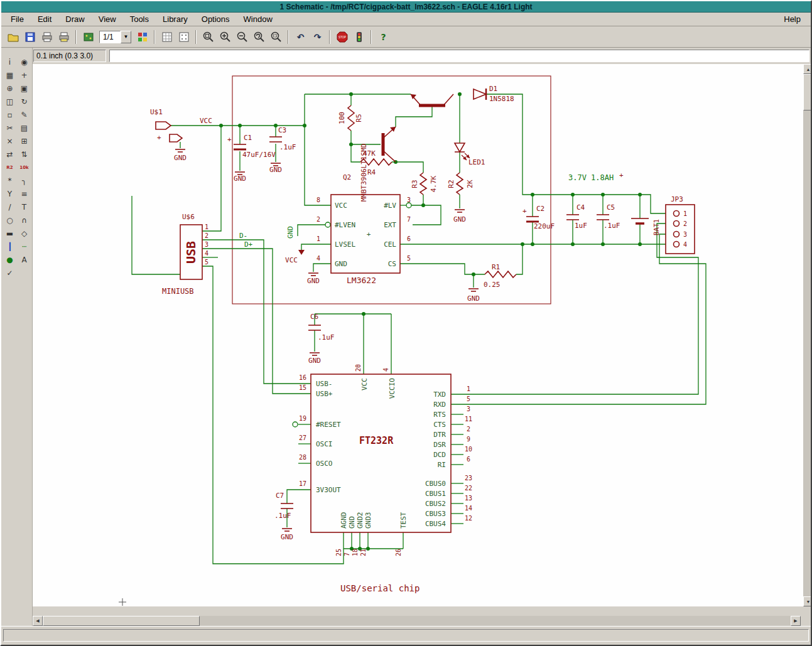 The width and height of the screenshot is (812, 646). I want to click on menu-file: File, so click(18, 19).